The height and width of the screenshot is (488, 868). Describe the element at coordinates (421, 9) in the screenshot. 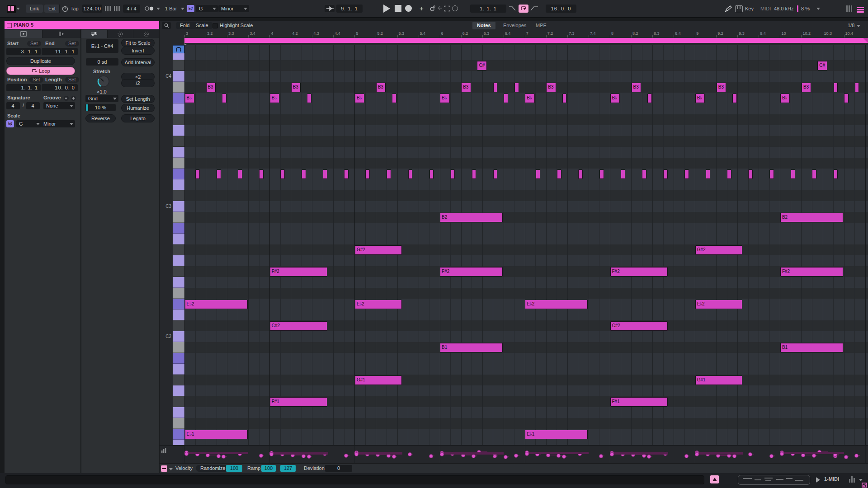

I see `overdub-plus-icon: +` at that location.